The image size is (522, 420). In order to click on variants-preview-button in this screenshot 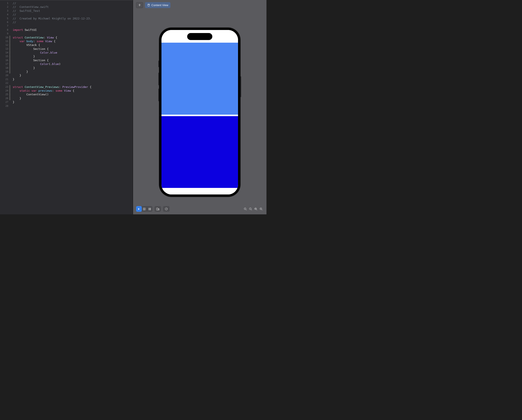, I will do `click(150, 209)`.